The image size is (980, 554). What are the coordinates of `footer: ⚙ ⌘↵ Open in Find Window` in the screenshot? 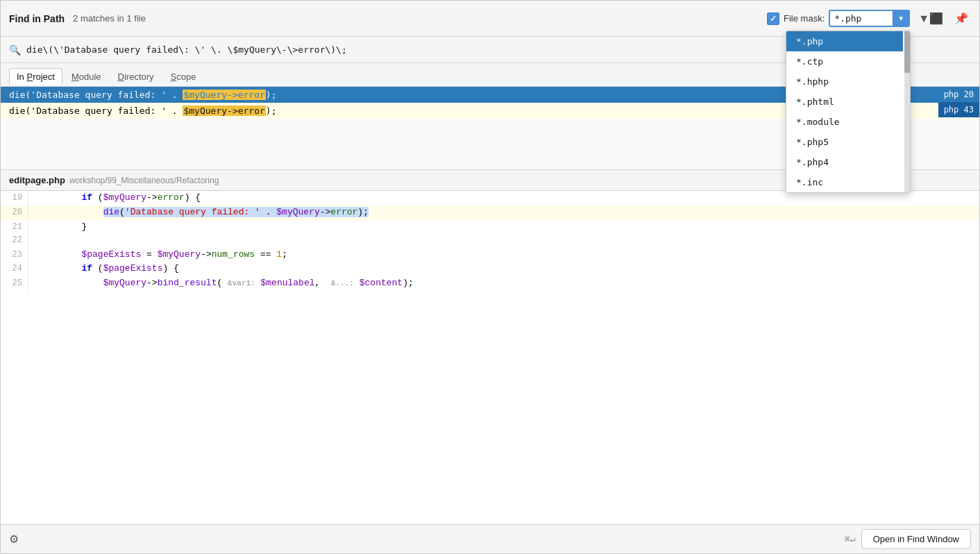 It's located at (490, 539).